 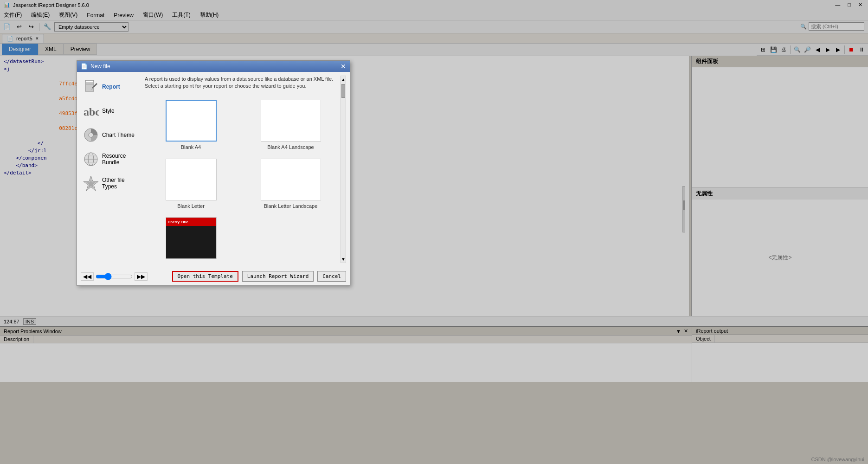 What do you see at coordinates (191, 206) in the screenshot?
I see `blank-letter-label: Blank Letter` at bounding box center [191, 206].